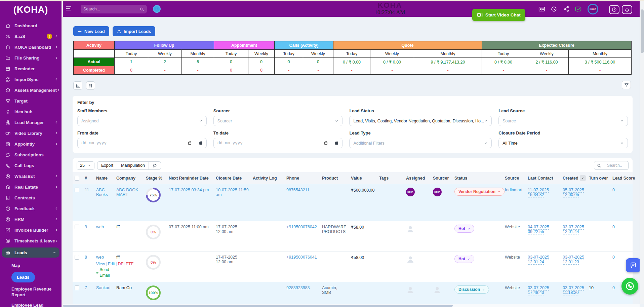 This screenshot has width=644, height=307. Describe the element at coordinates (621, 178) in the screenshot. I see `column-header: Lead Score` at that location.